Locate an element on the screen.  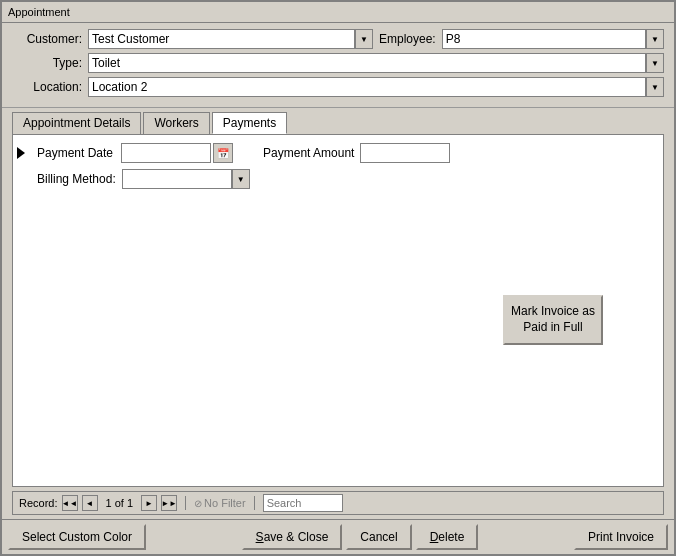
type-row: Type: ▼ is located at coordinates (338, 63).